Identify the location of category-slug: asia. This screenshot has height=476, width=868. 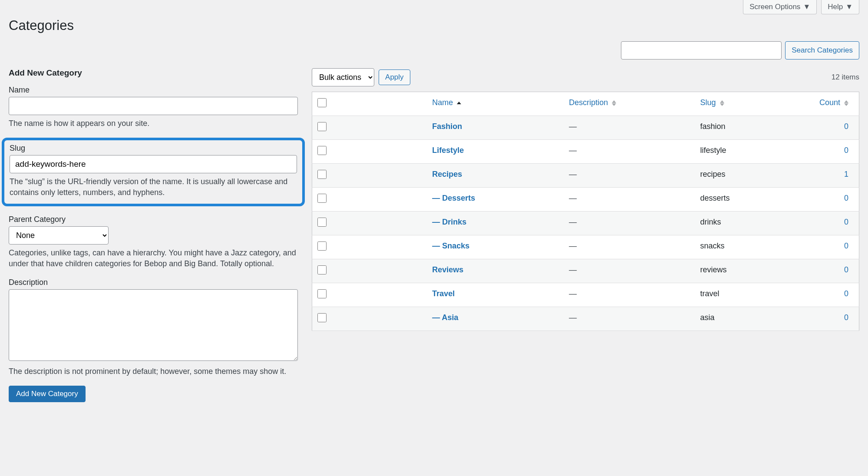
(708, 317).